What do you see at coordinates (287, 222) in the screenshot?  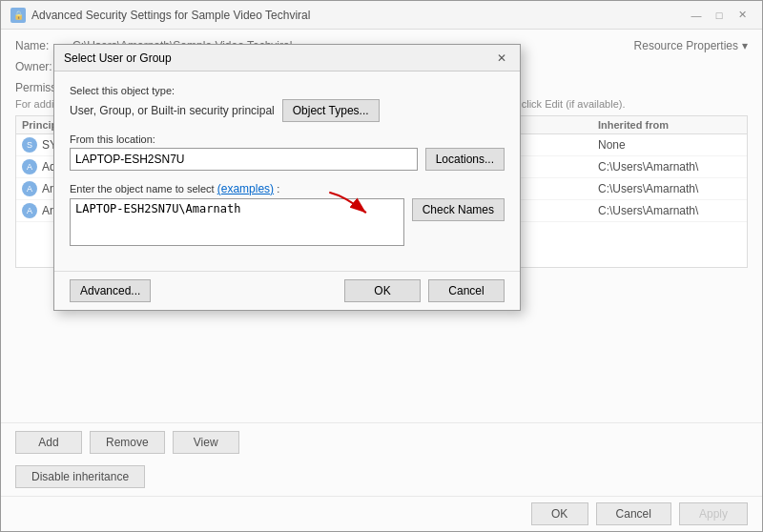 I see `object-name-row: Check Names` at bounding box center [287, 222].